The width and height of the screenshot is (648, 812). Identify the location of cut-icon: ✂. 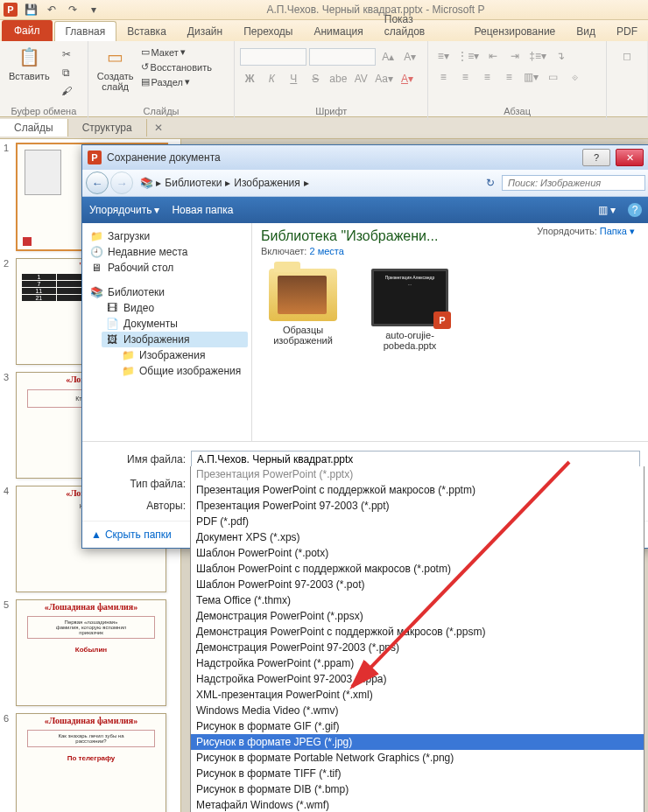
(67, 54).